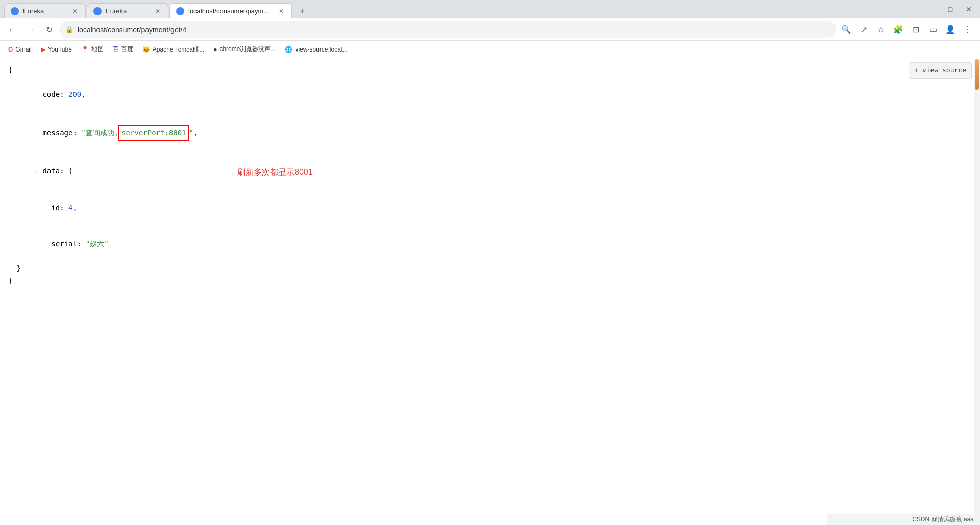 The width and height of the screenshot is (980, 525). I want to click on forward-button: →, so click(31, 30).